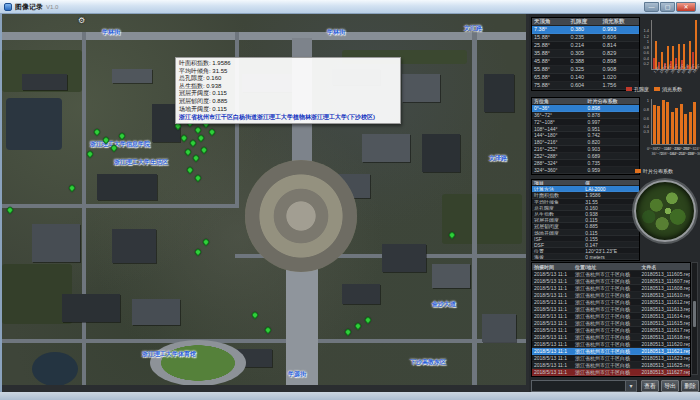 Image resolution: width=700 pixels, height=400 pixels. I want to click on table-row: 216°~252°0.903, so click(586, 150).